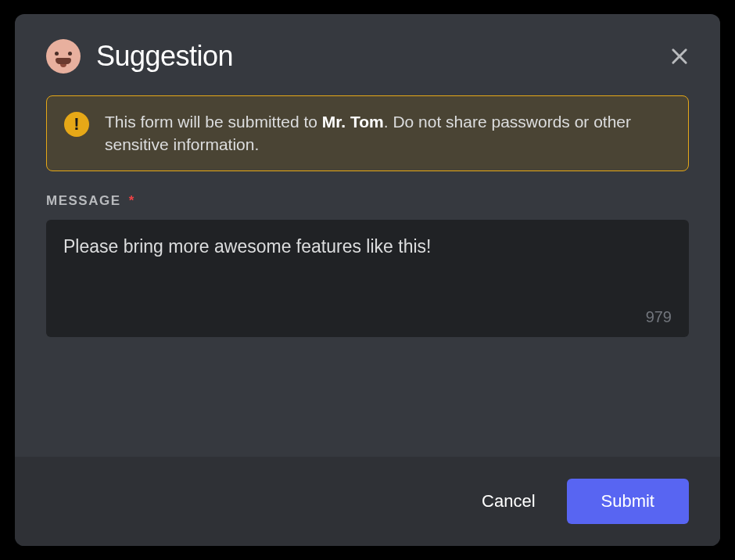  Describe the element at coordinates (679, 56) in the screenshot. I see `close-icon` at that location.